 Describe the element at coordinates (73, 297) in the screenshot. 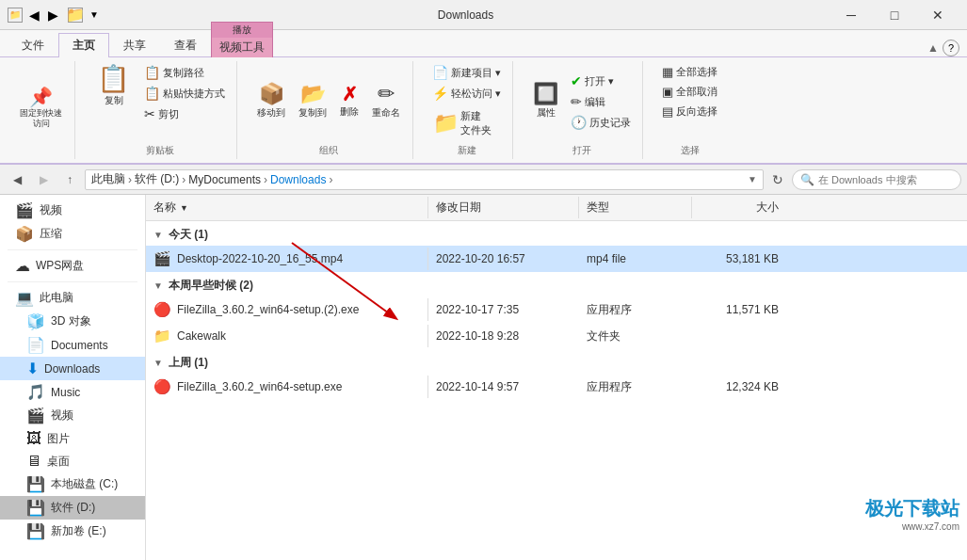

I see `sidebar-item-thispc: 💻 此电脑` at that location.